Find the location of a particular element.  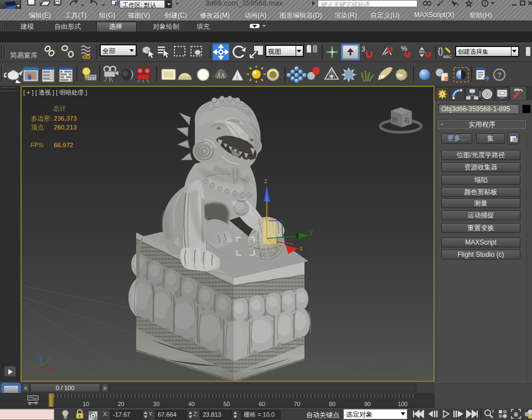

svg-text: 前 is located at coordinates (395, 120).